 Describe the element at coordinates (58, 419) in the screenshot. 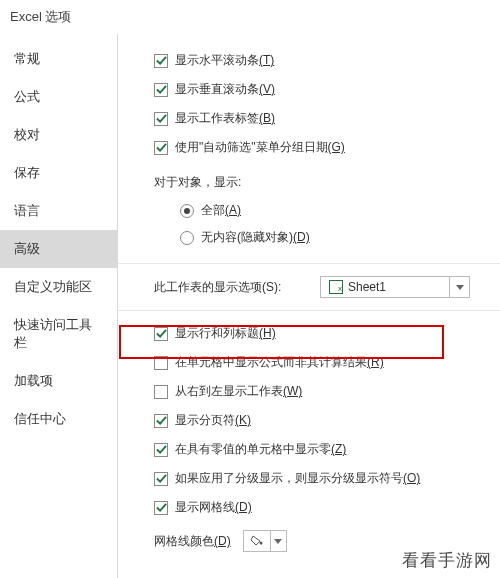

I see `sidebar-item-trust-center: 信任中心` at that location.